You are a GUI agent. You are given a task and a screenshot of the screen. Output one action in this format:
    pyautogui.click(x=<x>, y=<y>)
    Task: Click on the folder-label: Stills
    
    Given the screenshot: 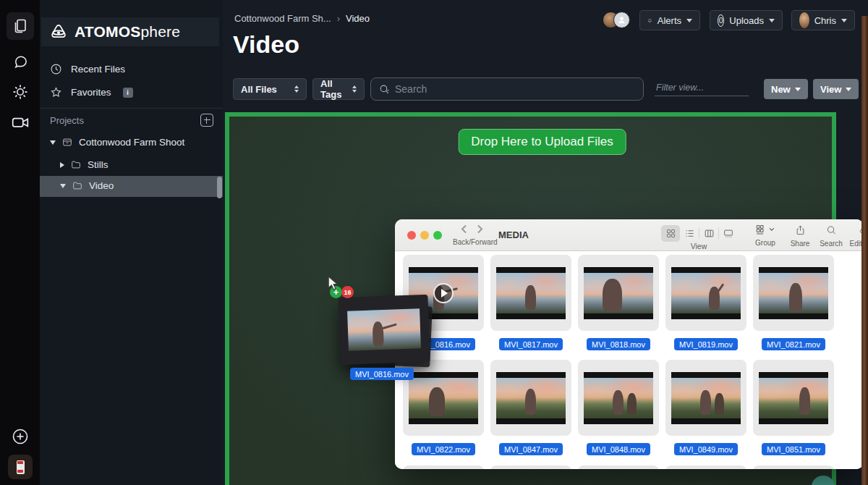 What is the action you would take?
    pyautogui.click(x=98, y=165)
    